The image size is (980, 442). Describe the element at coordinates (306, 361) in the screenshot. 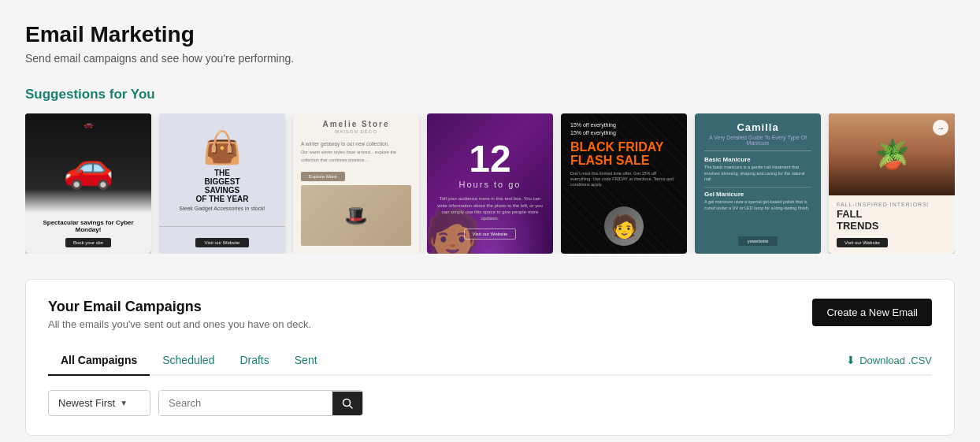

I see `tab-sent: Sent` at that location.